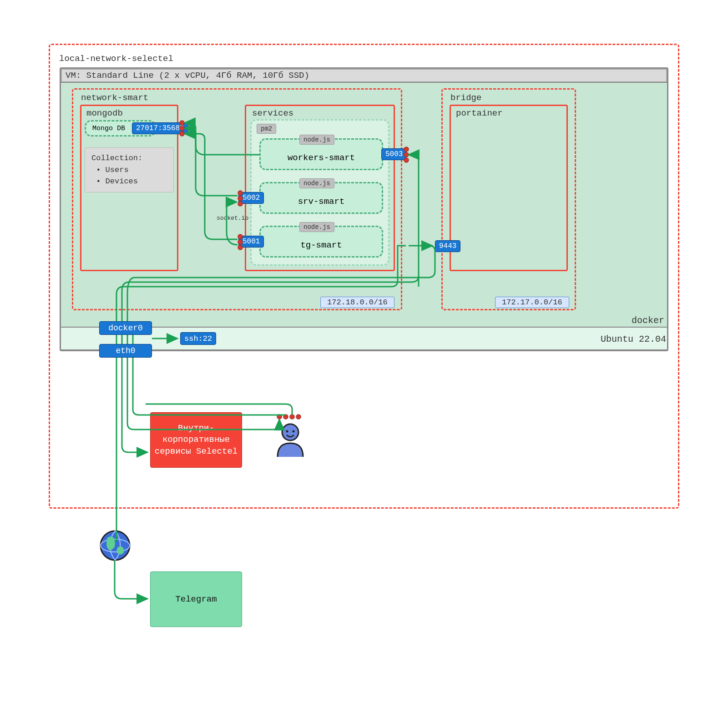  Describe the element at coordinates (233, 218) in the screenshot. I see `socketio-label: socket.io` at that location.